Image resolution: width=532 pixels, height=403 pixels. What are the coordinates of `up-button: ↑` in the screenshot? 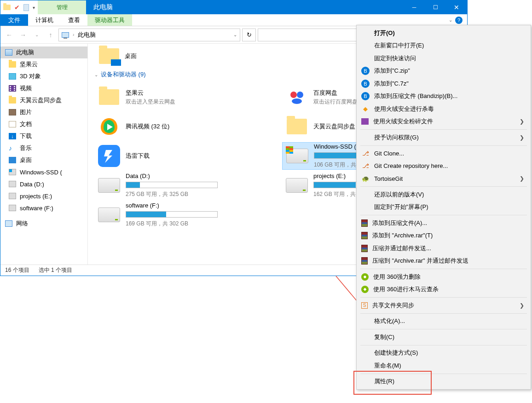 It's located at (51, 35).